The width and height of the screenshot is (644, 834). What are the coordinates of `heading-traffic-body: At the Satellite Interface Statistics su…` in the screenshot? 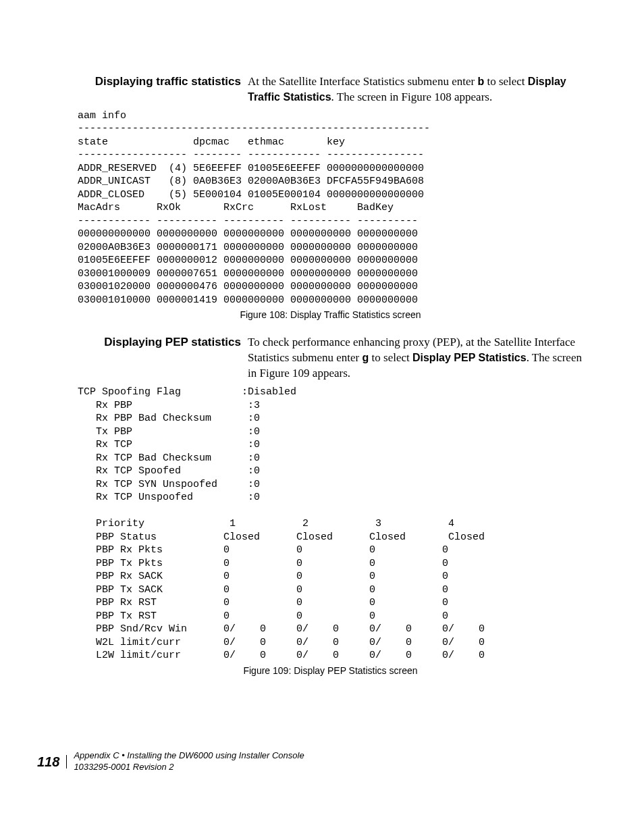 It's located at (412, 90).